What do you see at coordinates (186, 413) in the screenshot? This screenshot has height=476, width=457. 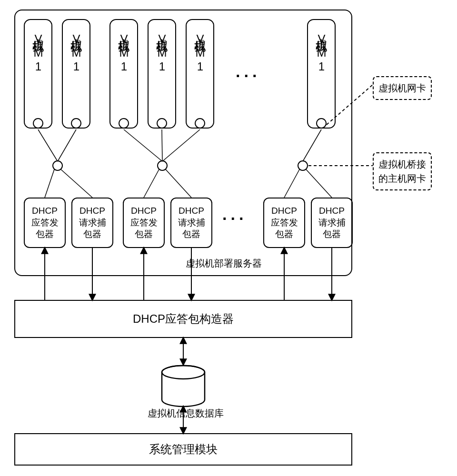 I see `db-label: 虚拟机信息数据库` at bounding box center [186, 413].